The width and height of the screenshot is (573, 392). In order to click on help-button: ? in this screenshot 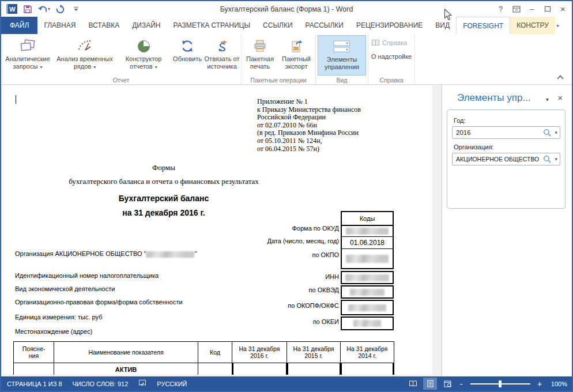, I will do `click(500, 9)`.